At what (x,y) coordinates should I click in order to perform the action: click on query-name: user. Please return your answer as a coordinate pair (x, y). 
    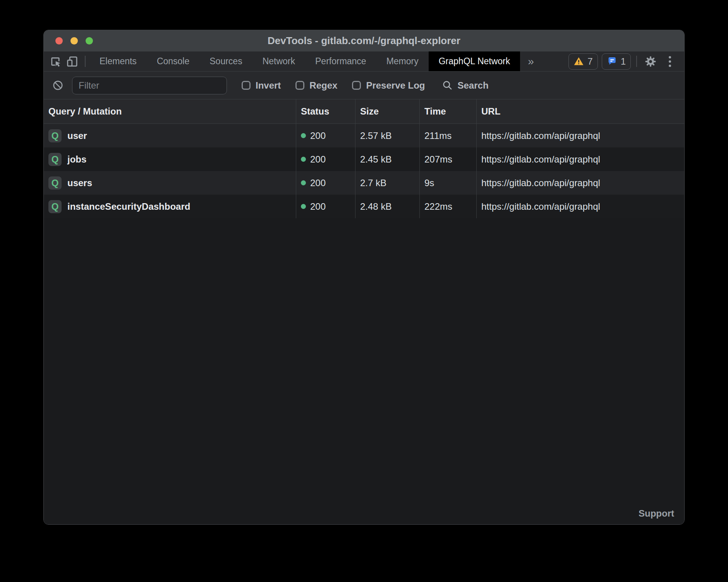
    Looking at the image, I should click on (77, 136).